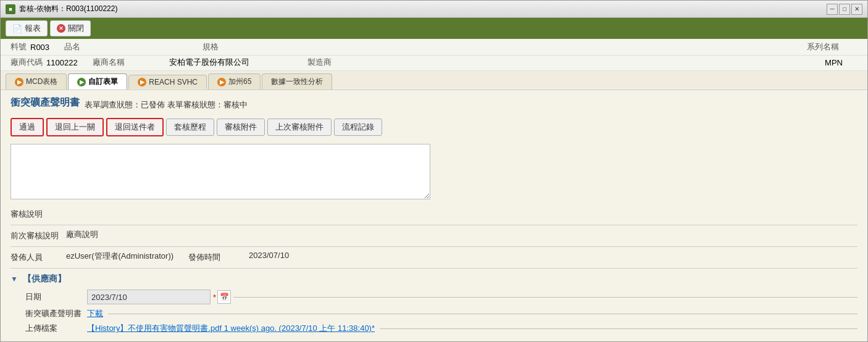  Describe the element at coordinates (297, 81) in the screenshot. I see `tab-analysis: 數據一致性分析` at that location.